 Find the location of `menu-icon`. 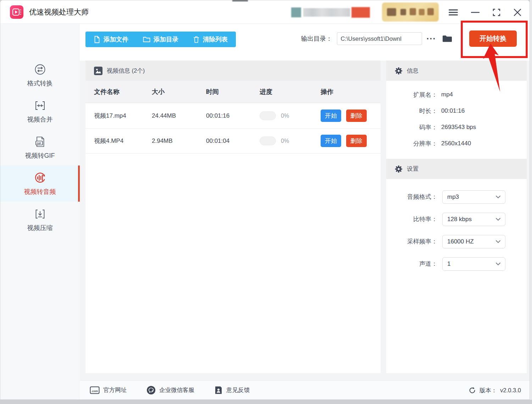

menu-icon is located at coordinates (453, 12).